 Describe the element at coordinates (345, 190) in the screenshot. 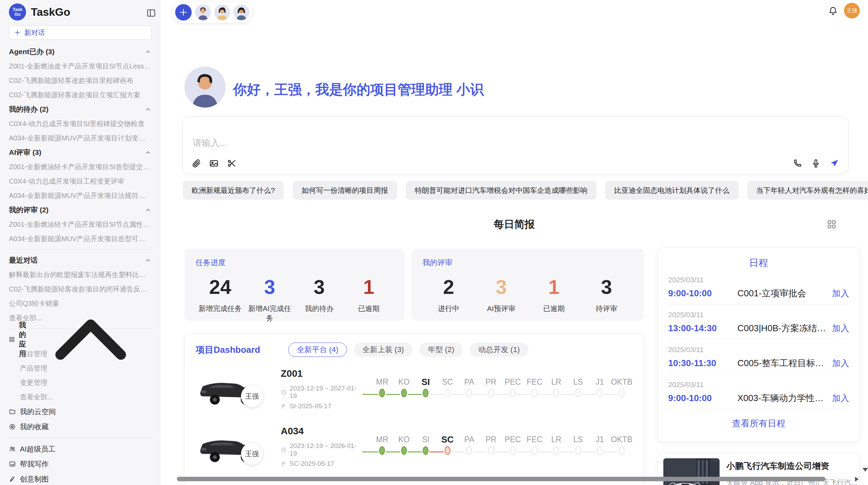

I see `suggestion-chip: 如何写一份清晰的项目周报` at that location.